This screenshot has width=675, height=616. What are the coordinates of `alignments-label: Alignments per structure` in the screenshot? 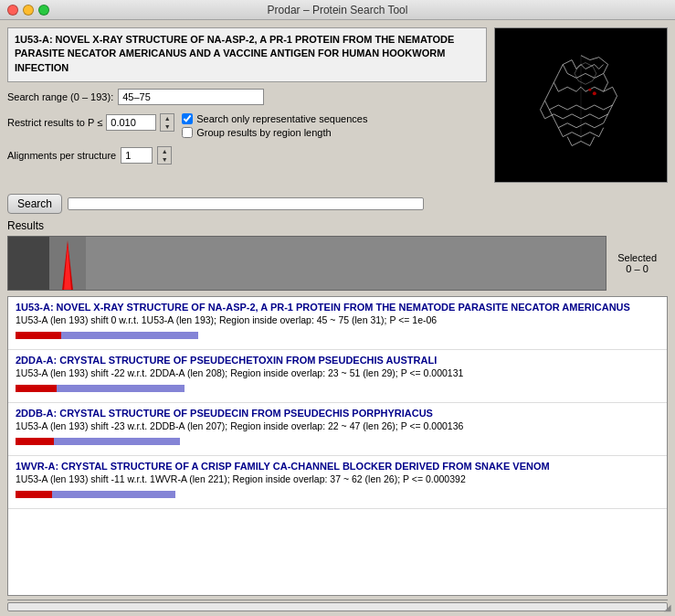 It's located at (62, 155).